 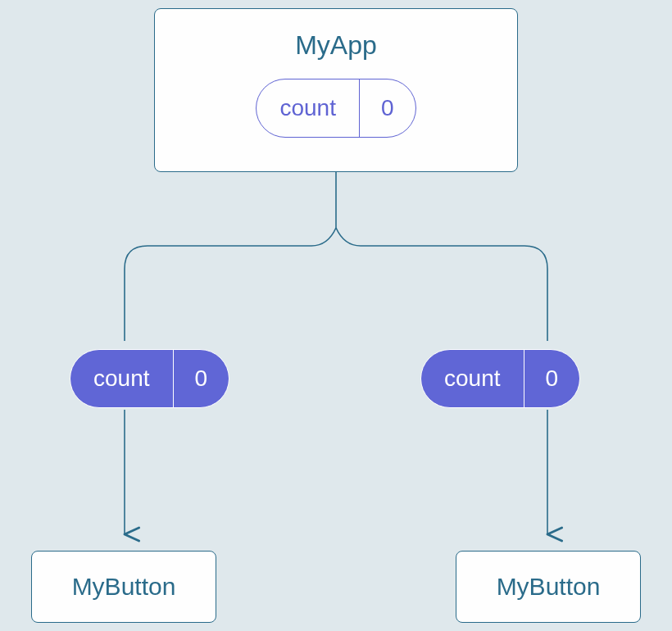 I want to click on parent-component-title: MyApp, so click(x=336, y=46).